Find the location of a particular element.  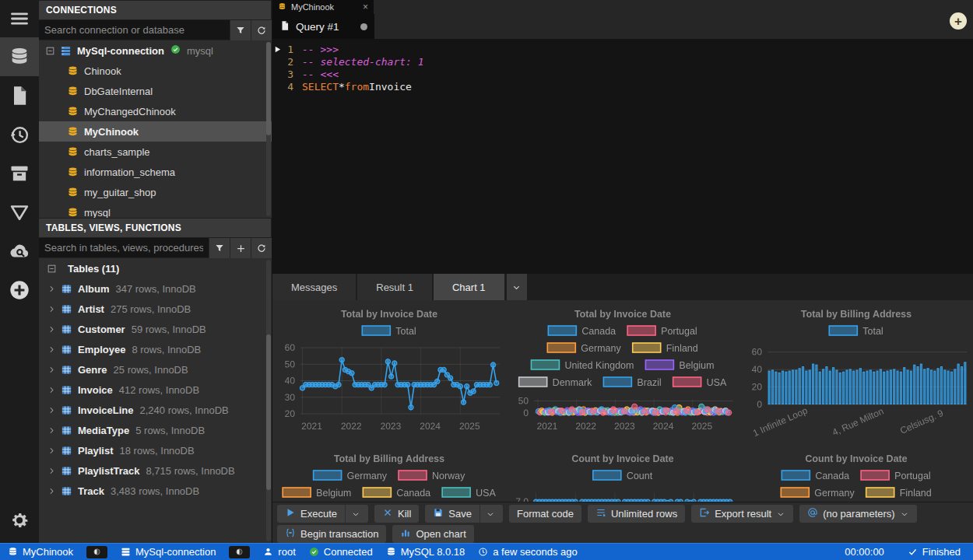

toolbar-execute-button: Execute is located at coordinates (322, 513).